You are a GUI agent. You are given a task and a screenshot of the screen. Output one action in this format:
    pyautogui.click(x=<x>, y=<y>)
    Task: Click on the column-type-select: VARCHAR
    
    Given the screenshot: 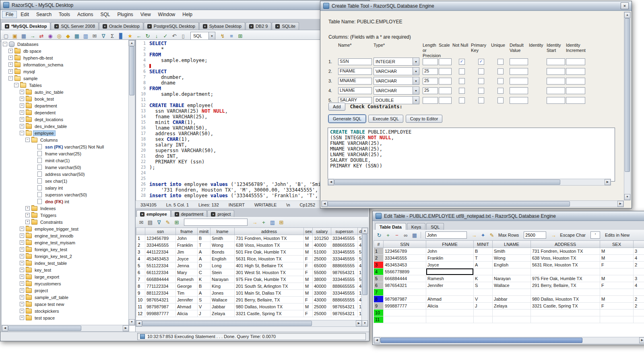 What is the action you would take?
    pyautogui.click(x=396, y=81)
    